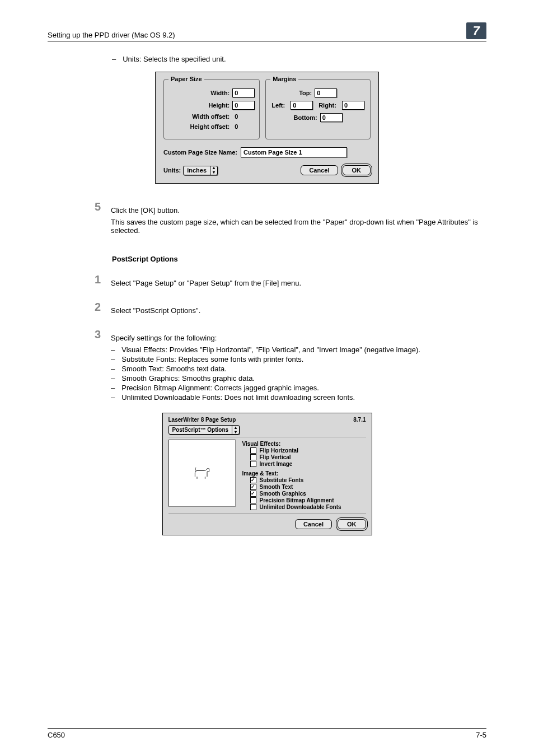 The height and width of the screenshot is (756, 534). I want to click on step3-bullet-3: Smooth Graphics: Smooths graphic data., so click(188, 379).